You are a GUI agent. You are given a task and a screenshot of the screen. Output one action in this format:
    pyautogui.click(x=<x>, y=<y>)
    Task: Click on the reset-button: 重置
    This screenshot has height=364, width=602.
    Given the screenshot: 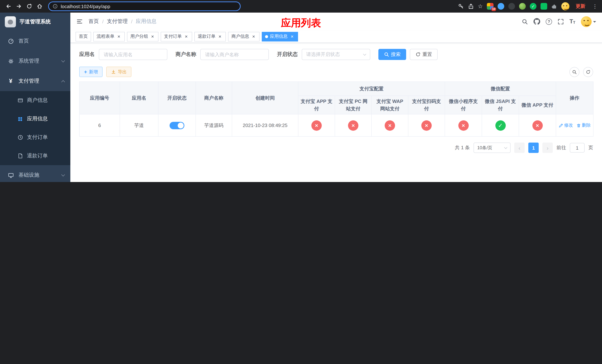 What is the action you would take?
    pyautogui.click(x=424, y=54)
    